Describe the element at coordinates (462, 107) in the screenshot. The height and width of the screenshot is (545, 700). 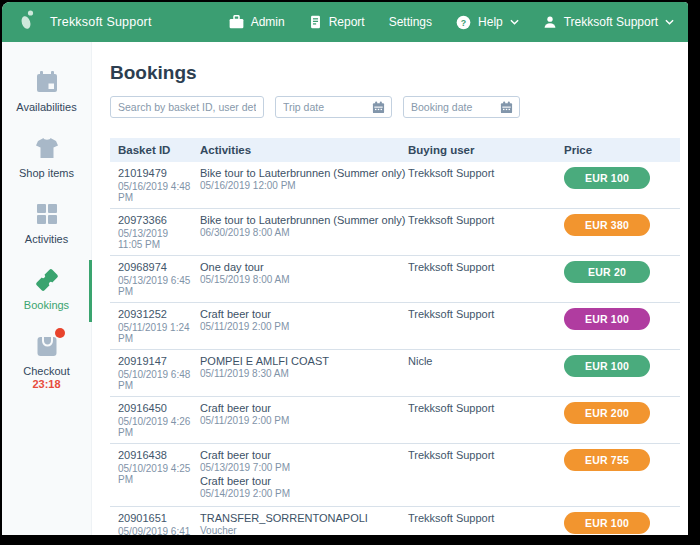
I see `booking-date-input` at that location.